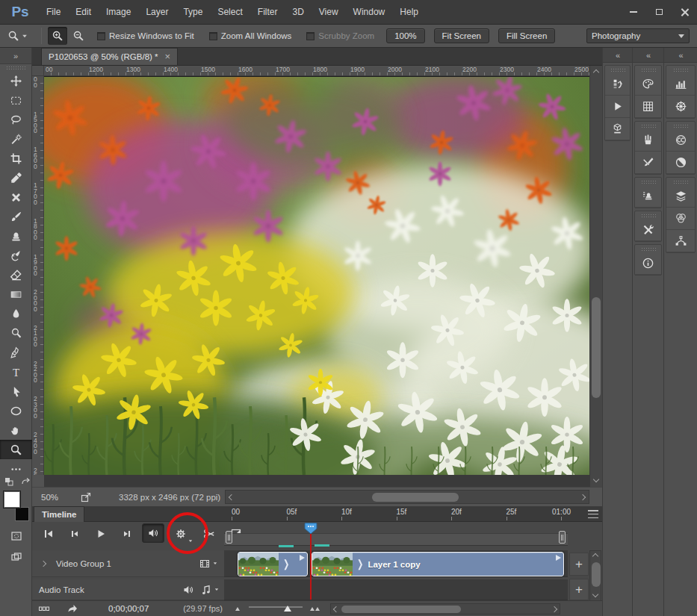 The width and height of the screenshot is (697, 616). What do you see at coordinates (16, 81) in the screenshot?
I see `move-tool` at bounding box center [16, 81].